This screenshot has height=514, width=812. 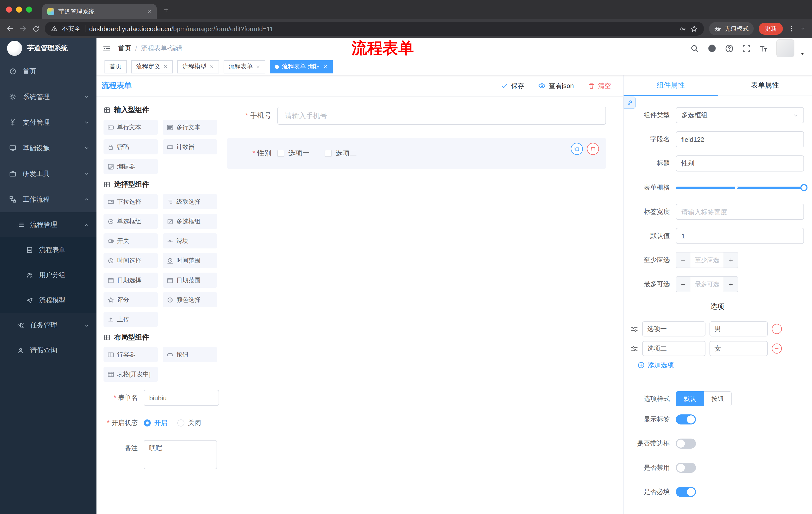 I want to click on gender-option2-checkbox: 选项二, so click(x=341, y=153).